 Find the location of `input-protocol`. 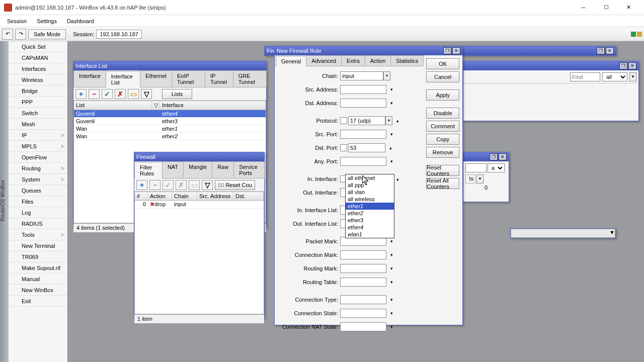

input-protocol is located at coordinates (367, 121).